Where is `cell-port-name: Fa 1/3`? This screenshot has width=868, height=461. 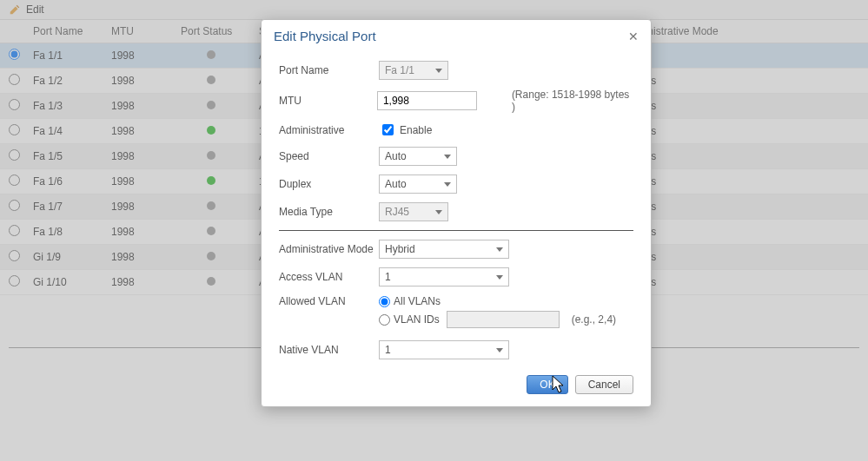
cell-port-name: Fa 1/3 is located at coordinates (63, 106).